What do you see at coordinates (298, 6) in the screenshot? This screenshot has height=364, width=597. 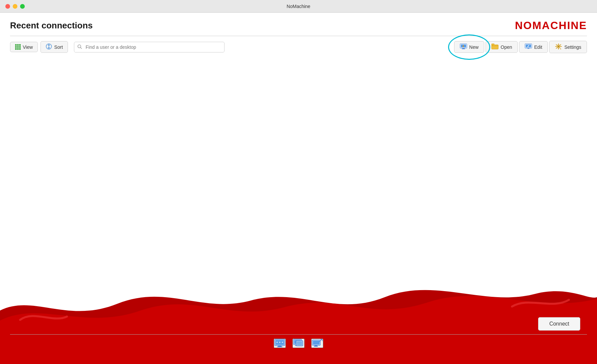 I see `title-bar: NoMachine` at bounding box center [298, 6].